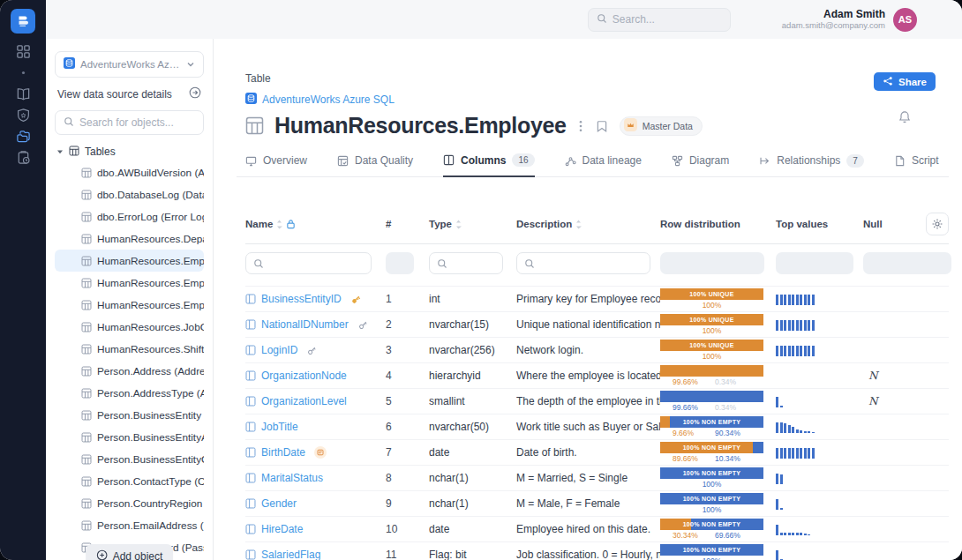 This screenshot has height=560, width=962. I want to click on global-search, so click(659, 19).